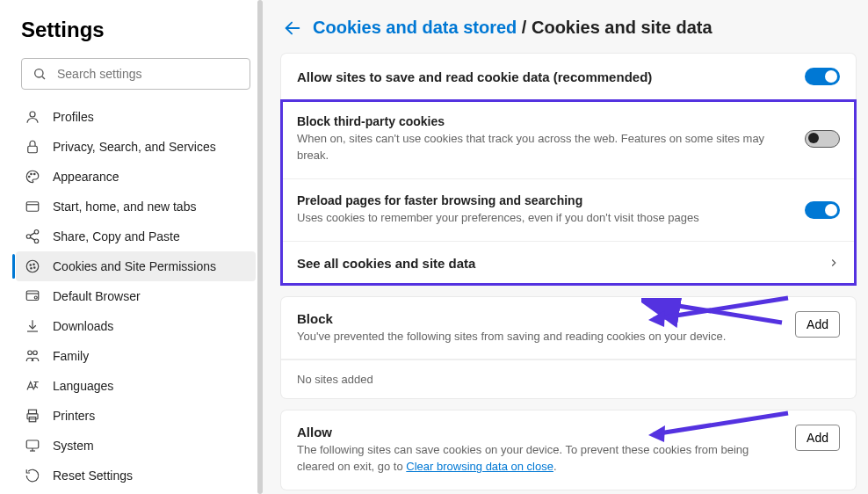 The height and width of the screenshot is (494, 868). I want to click on sidebar-item-label: Default Browser, so click(97, 296).